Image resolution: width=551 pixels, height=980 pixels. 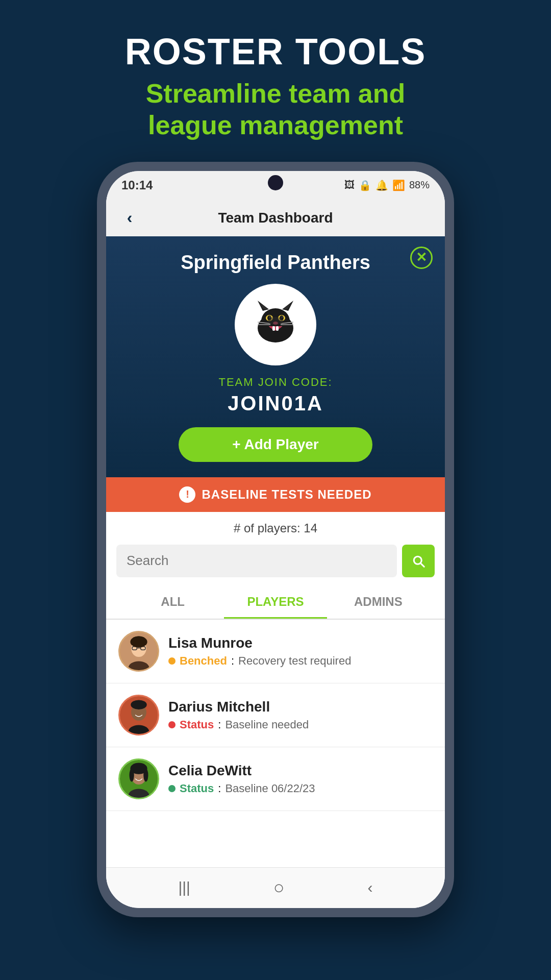 What do you see at coordinates (139, 779) in the screenshot?
I see `player-avatar-svg-celia` at bounding box center [139, 779].